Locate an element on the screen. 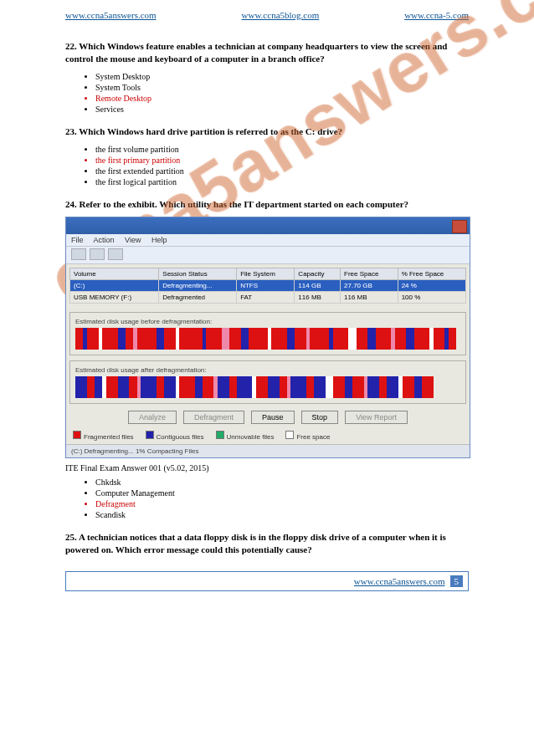  panel-after: Estimated disk usage after defragmentati… is located at coordinates (268, 382).